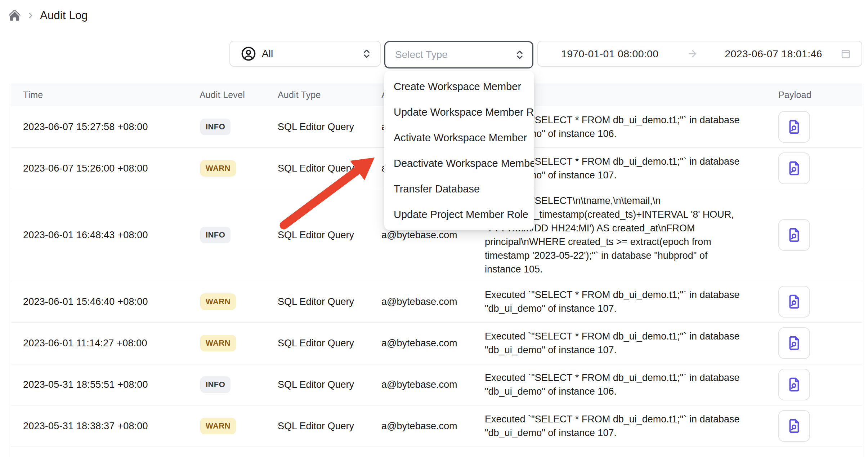 This screenshot has height=457, width=868. Describe the element at coordinates (459, 138) in the screenshot. I see `type-dropdown-item: Activate Workspace Member` at that location.